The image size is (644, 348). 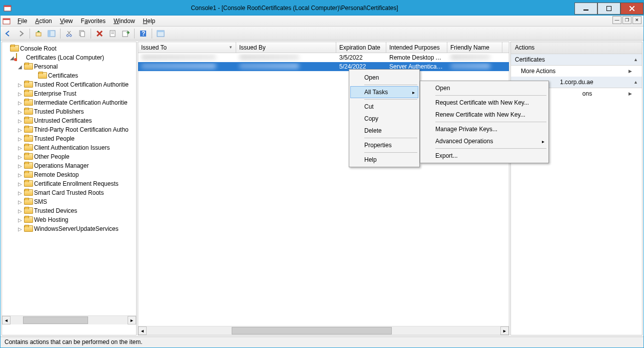 I want to click on tree-certificates: Certificates, so click(x=63, y=76).